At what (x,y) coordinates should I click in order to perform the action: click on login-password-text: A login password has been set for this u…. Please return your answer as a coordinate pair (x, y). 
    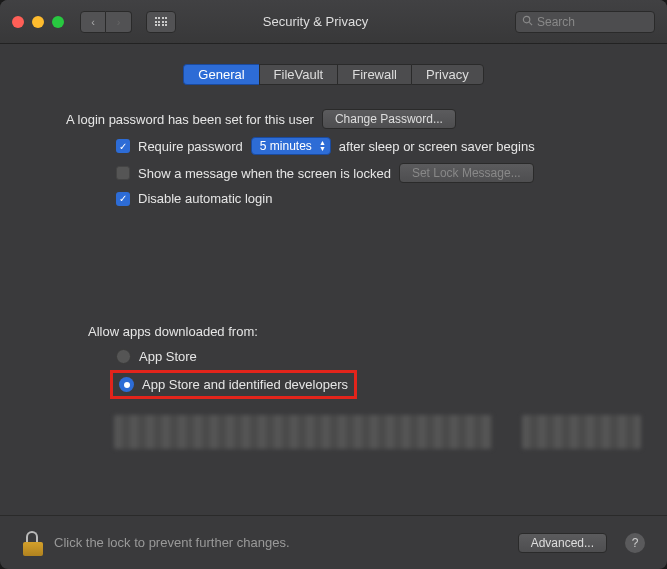
    Looking at the image, I should click on (190, 120).